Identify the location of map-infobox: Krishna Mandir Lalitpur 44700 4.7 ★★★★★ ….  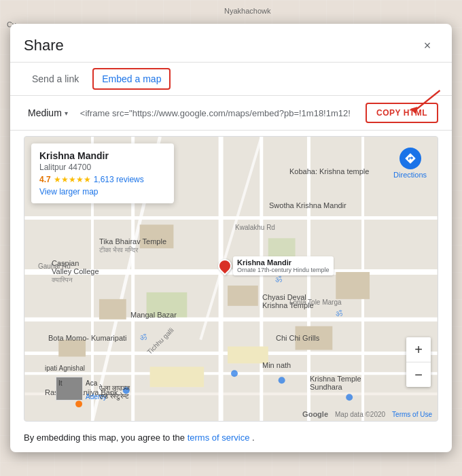
(103, 173).